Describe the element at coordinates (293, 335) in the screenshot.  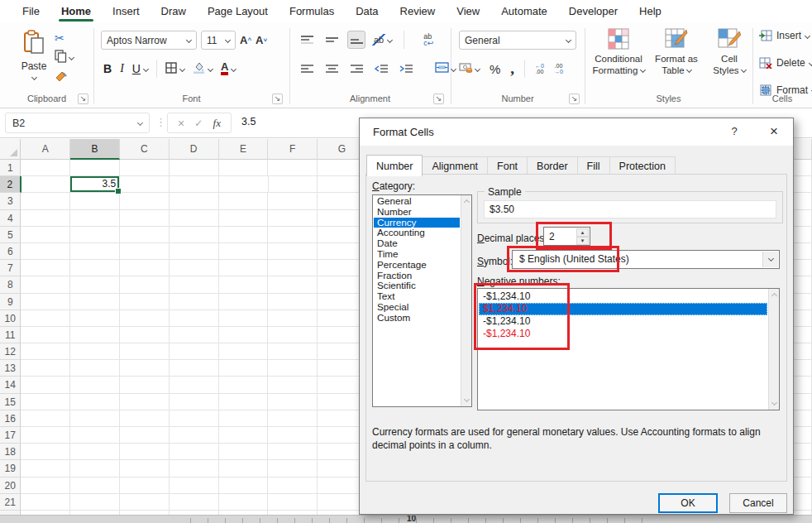
I see `cell-F11` at that location.